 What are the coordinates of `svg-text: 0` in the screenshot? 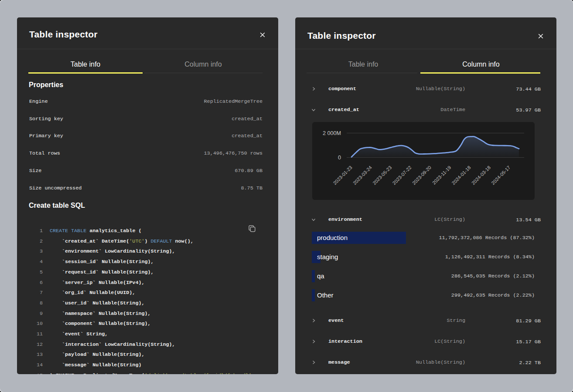 It's located at (339, 158).